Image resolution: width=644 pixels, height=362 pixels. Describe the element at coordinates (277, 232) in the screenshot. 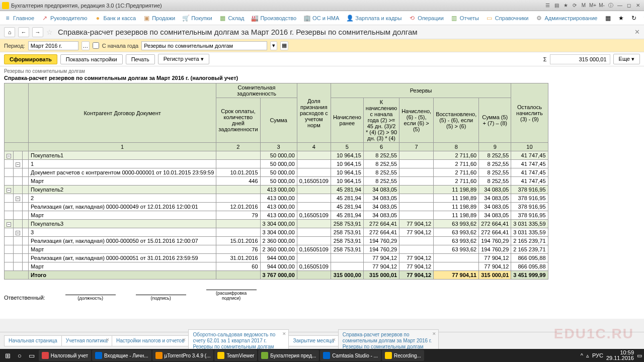

I see `table-row: −33 304 000,00258 753,91272 664,4177 904…` at that location.